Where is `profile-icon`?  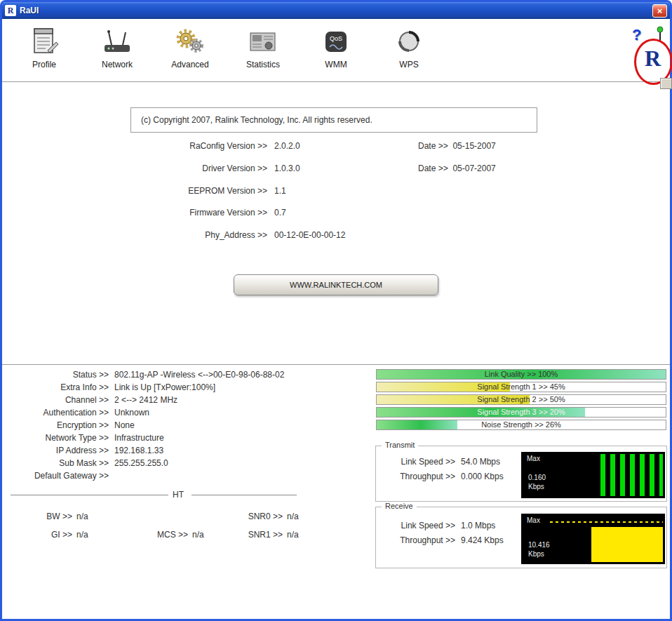 profile-icon is located at coordinates (44, 42).